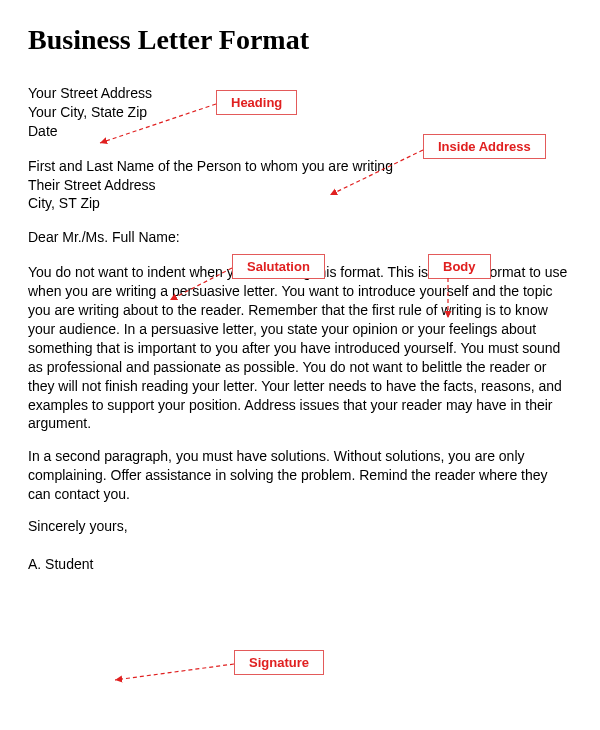  Describe the element at coordinates (300, 204) in the screenshot. I see `recipient-city-state-zip: City, ST Zip` at that location.